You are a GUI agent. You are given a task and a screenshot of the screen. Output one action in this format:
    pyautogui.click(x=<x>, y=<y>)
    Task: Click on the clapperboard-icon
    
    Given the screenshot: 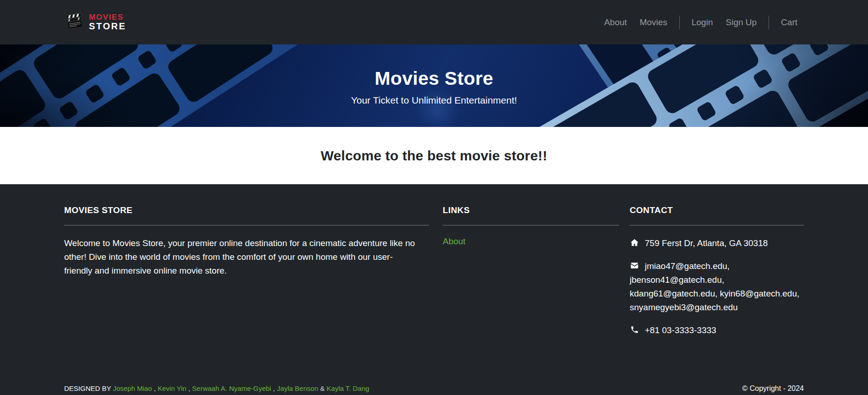 What is the action you would take?
    pyautogui.click(x=74, y=22)
    